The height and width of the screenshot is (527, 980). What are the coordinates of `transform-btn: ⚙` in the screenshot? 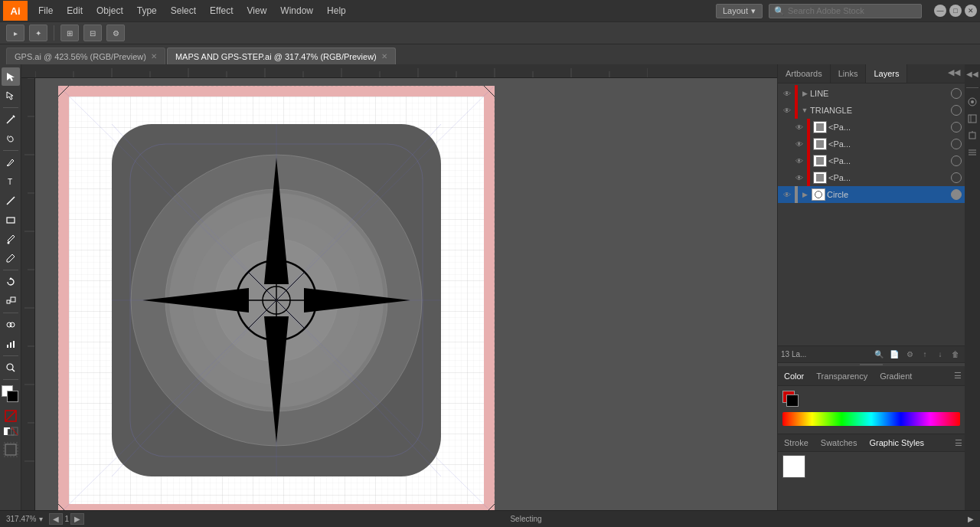 It's located at (116, 33).